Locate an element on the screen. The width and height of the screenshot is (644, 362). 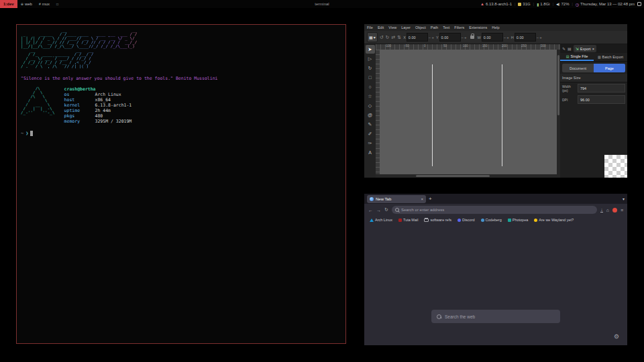
box3d-tool: ◇ is located at coordinates (370, 106).